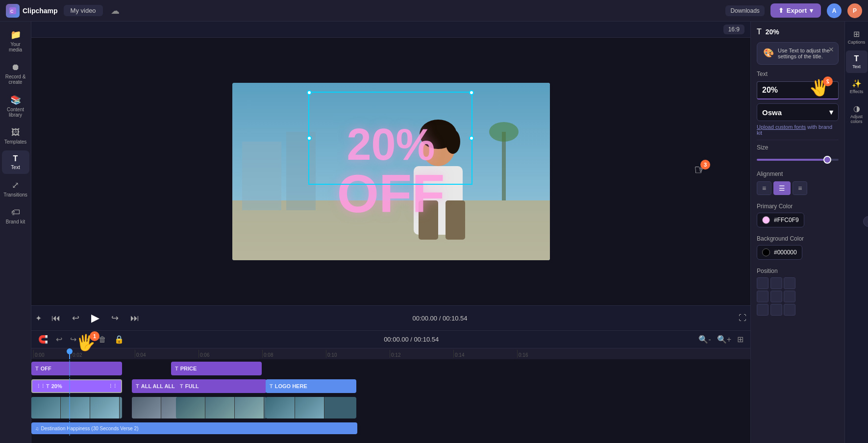 Image resolution: width=868 pixels, height=443 pixels. What do you see at coordinates (115, 318) in the screenshot?
I see `fast-forward-button: ↪` at bounding box center [115, 318].